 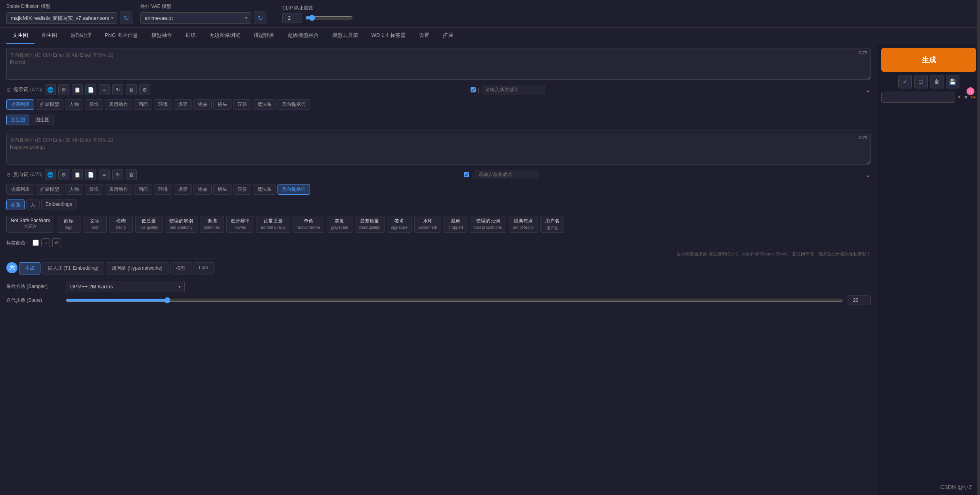 I want to click on clip-slider, so click(x=329, y=18).